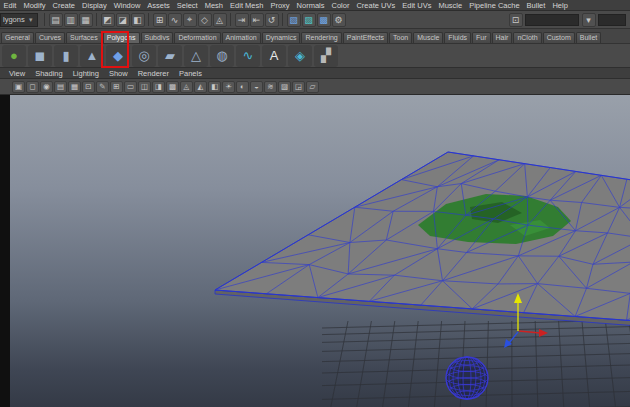 The image size is (630, 407). What do you see at coordinates (123, 20) in the screenshot?
I see `select-object-icon: ◪` at bounding box center [123, 20].